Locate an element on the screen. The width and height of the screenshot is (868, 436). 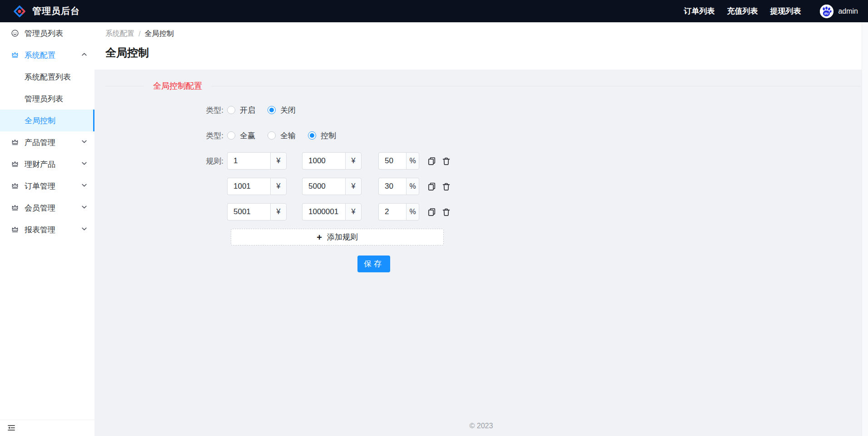
radio-option-all-win: 全赢 is located at coordinates (241, 135).